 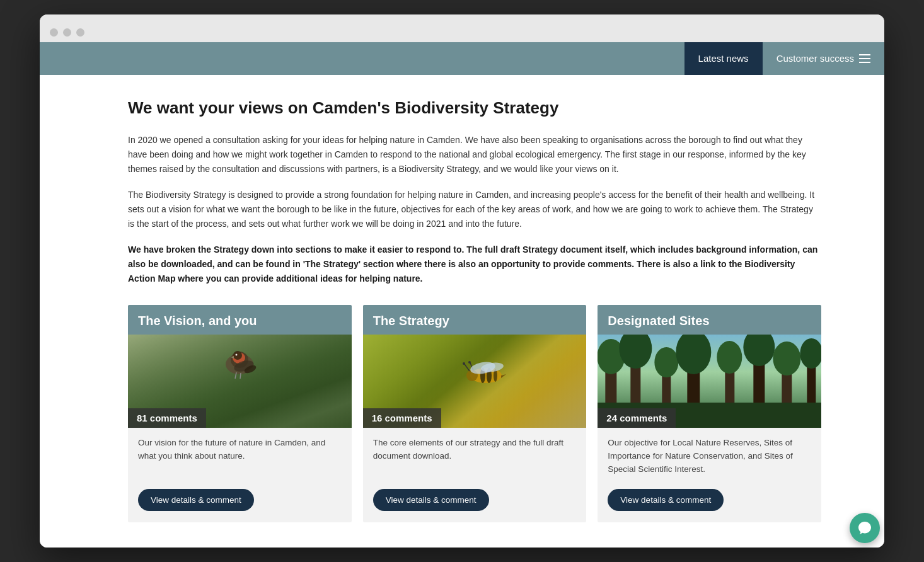 What do you see at coordinates (710, 455) in the screenshot?
I see `card-designated-sites-description: Our objective for Local Nature Reserves,…` at bounding box center [710, 455].